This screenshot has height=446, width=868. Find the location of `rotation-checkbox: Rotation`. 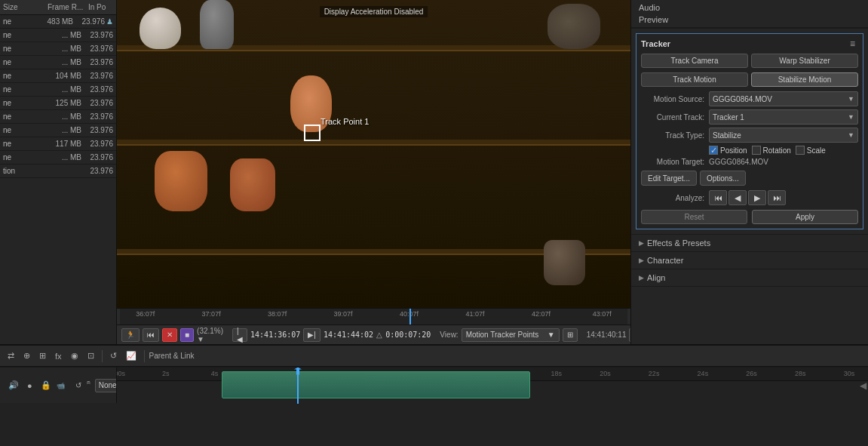

rotation-checkbox: Rotation is located at coordinates (771, 150).